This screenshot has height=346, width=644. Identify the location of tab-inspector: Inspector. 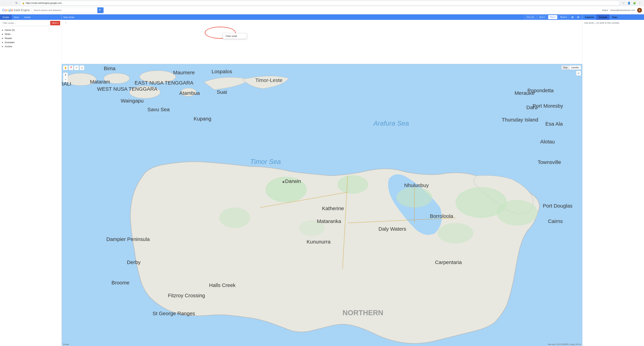
(590, 17).